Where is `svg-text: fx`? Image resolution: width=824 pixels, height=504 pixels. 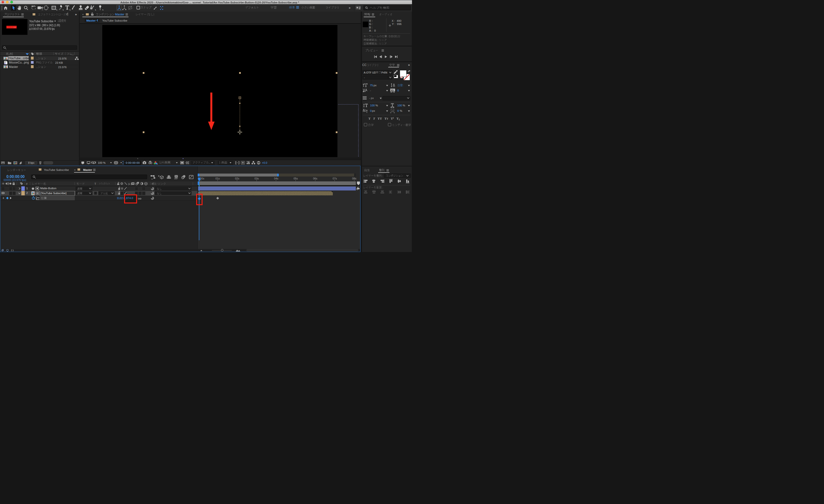 svg-text: fx is located at coordinates (129, 184).